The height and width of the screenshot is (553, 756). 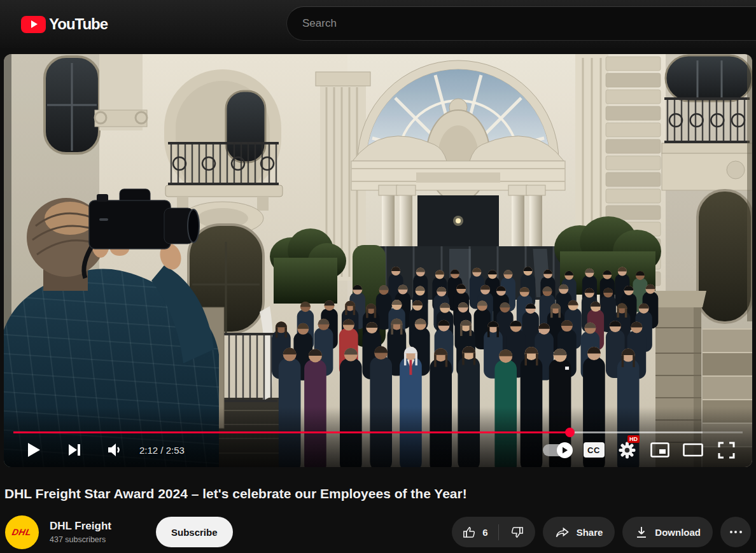 What do you see at coordinates (94, 532) in the screenshot?
I see `channel-info: DHL Freight 437 subscribers` at bounding box center [94, 532].